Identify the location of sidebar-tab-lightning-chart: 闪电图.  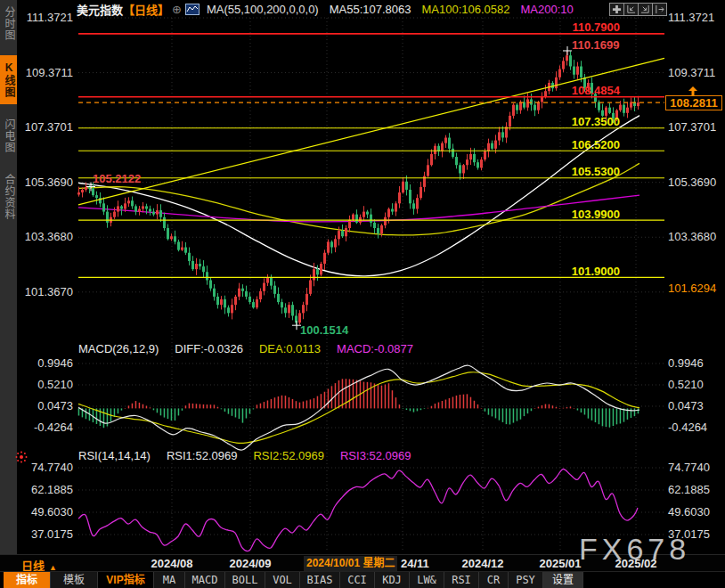
(9, 135).